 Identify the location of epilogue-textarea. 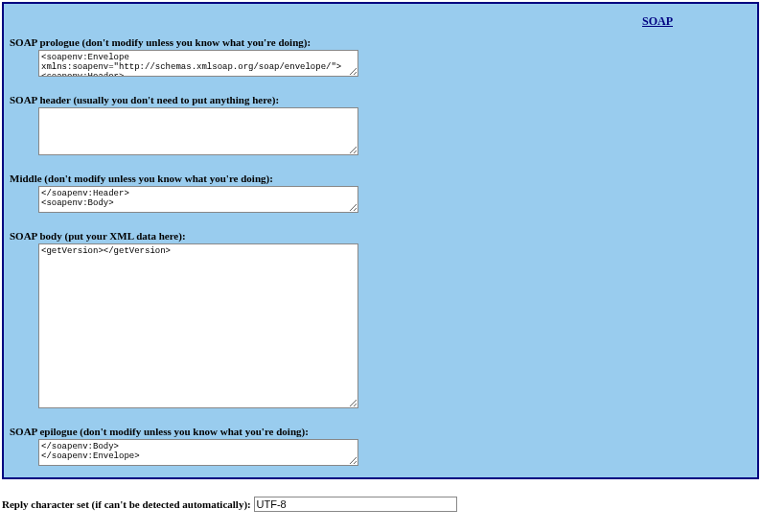
(198, 452).